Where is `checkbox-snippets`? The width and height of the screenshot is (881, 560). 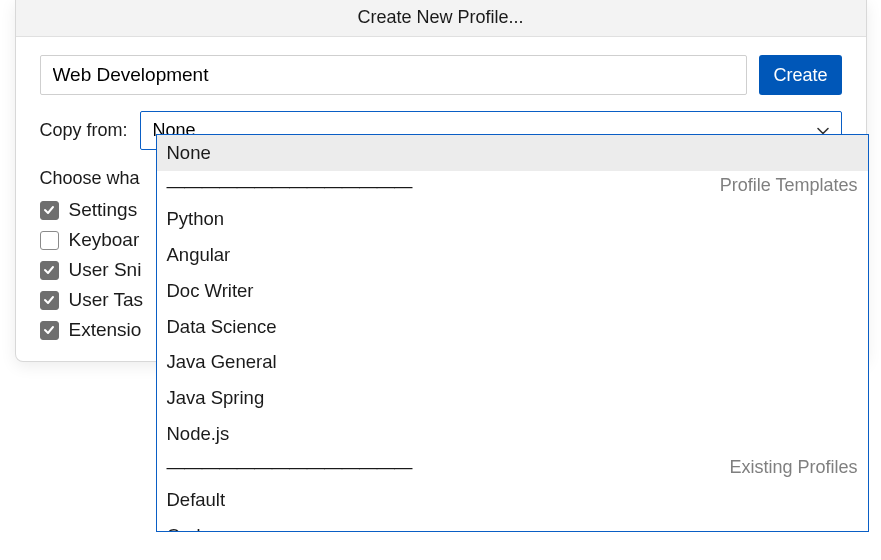
checkbox-snippets is located at coordinates (50, 270).